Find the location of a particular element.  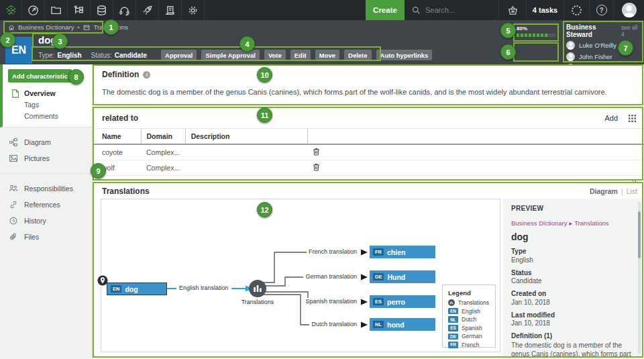

completeness-value: 80% is located at coordinates (536, 28).